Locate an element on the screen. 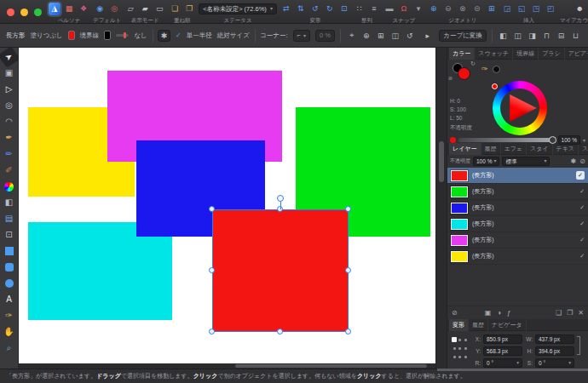 Image resolution: width=588 pixels, height=383 pixels. shear-field: 0 °▾ is located at coordinates (555, 363).